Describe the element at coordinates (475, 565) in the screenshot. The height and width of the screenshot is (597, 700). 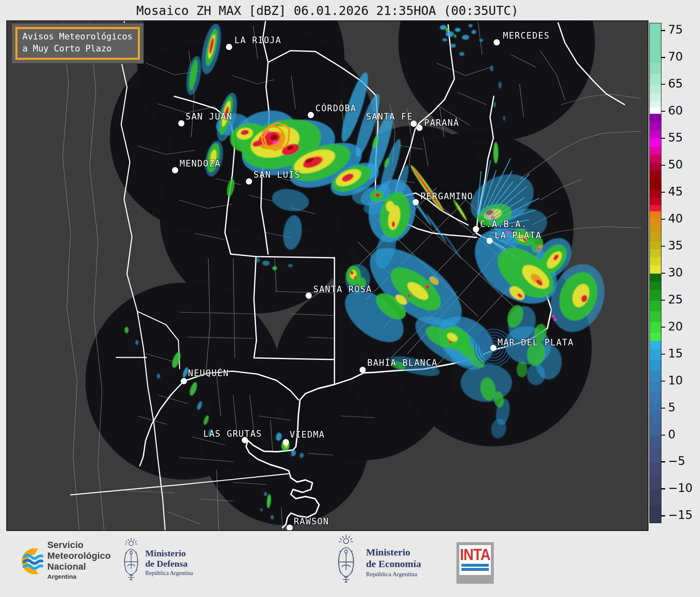
I see `inta-logo-bar1` at that location.